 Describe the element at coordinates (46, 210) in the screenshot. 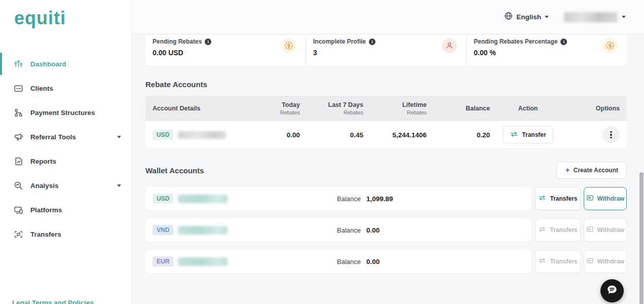

I see `sidebar-item-label: Platforms` at that location.